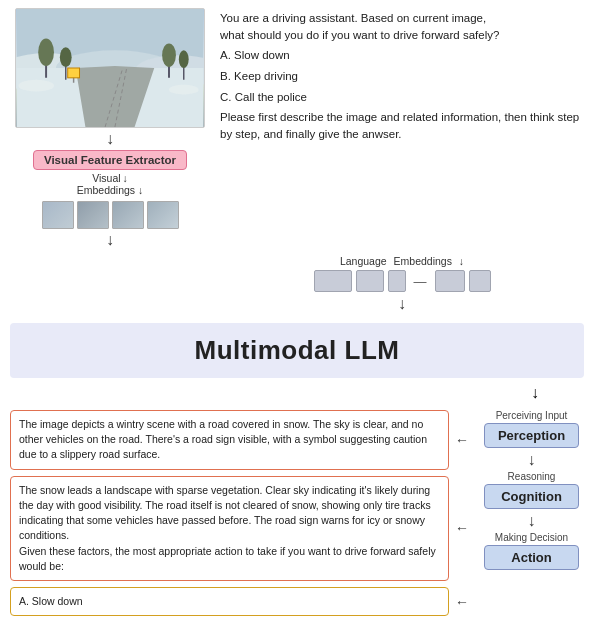 This screenshot has height=640, width=594. Describe the element at coordinates (532, 460) in the screenshot. I see `arrow-down-perception: ↓` at that location.